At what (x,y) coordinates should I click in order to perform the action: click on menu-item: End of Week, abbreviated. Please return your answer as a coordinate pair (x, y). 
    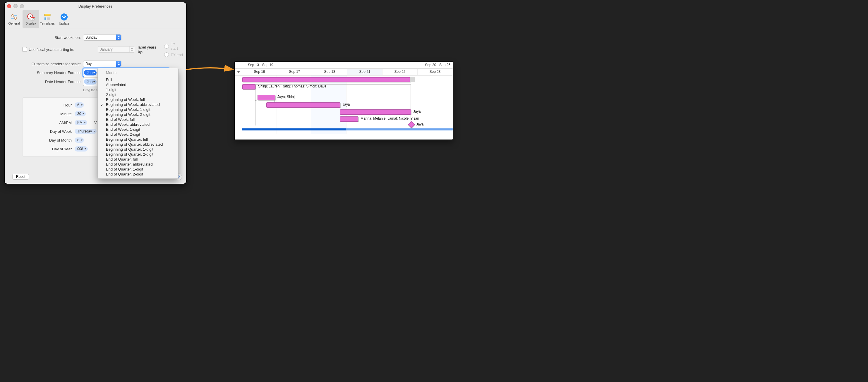
    Looking at the image, I should click on (138, 125).